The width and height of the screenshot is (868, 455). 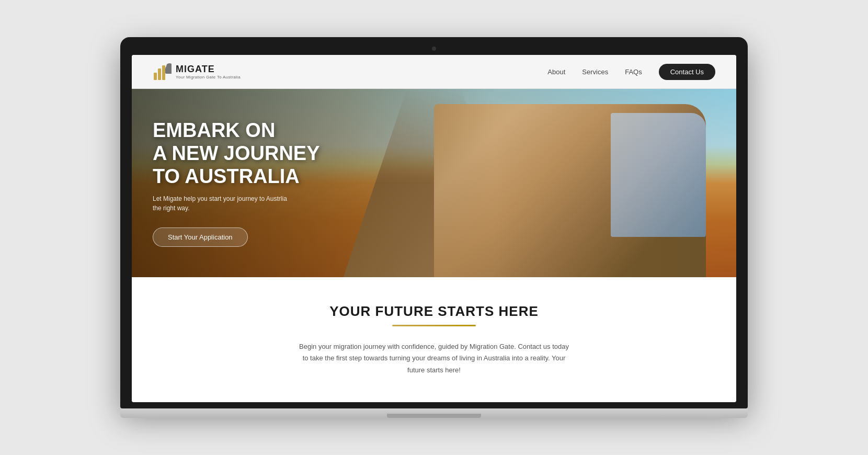 I want to click on navbar: MIGATE Your Migration Gate To Australia …, so click(x=434, y=72).